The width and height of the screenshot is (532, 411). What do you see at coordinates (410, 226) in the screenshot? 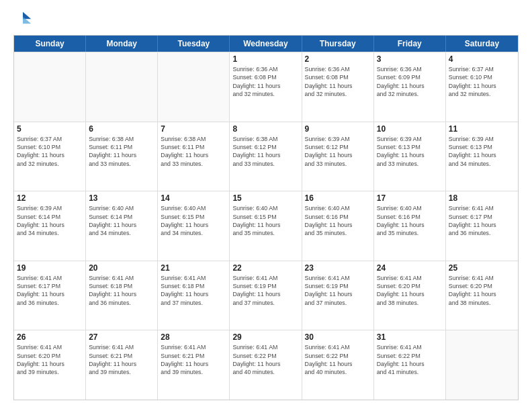
I see `cal-cell: 17Sunrise: 6:40 AM Sunset: 6:16 PM Dayli…` at bounding box center [410, 226].